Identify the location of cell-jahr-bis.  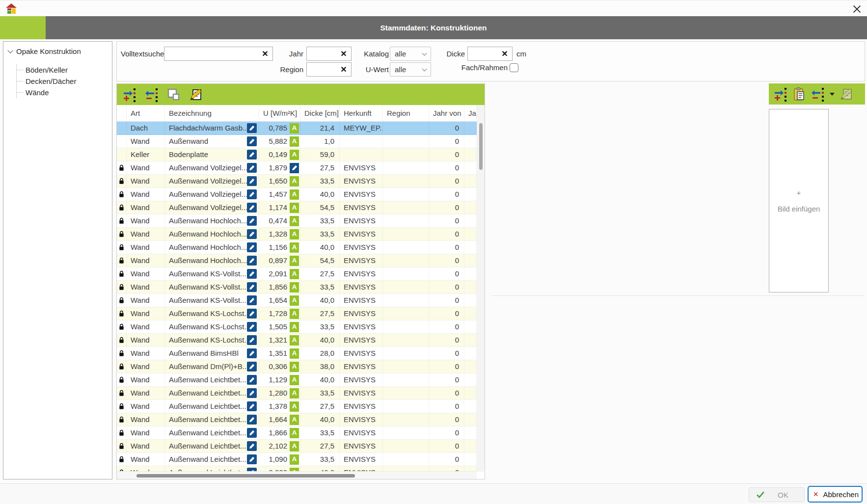
(470, 194).